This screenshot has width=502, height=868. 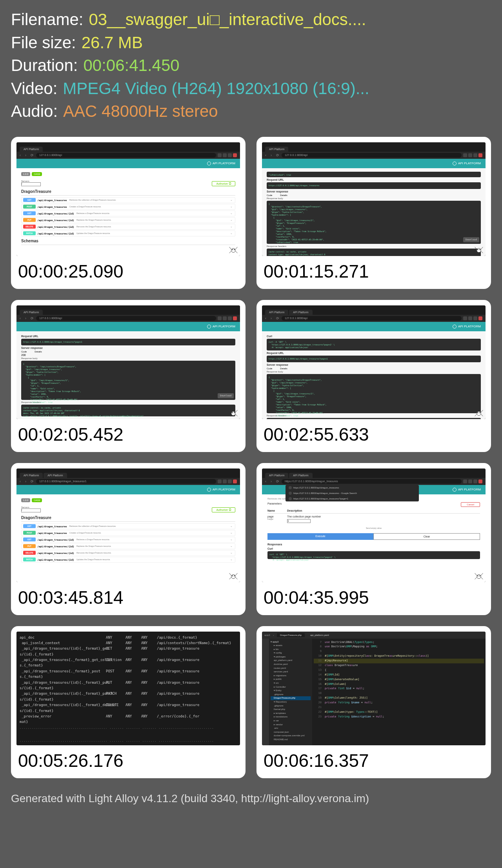 I want to click on file-tree: ▾ apip3▸ assets▸ bin▾ config ▾ packages …, so click(x=291, y=692).